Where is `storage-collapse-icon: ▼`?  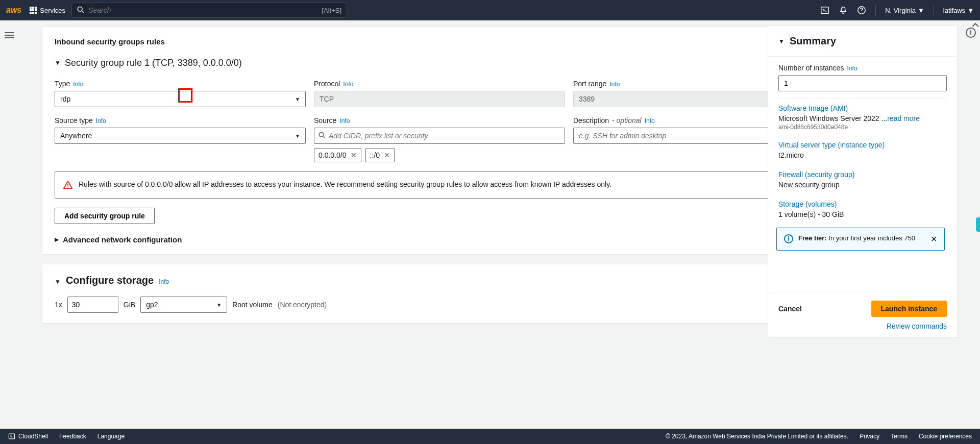
storage-collapse-icon: ▼ is located at coordinates (58, 282).